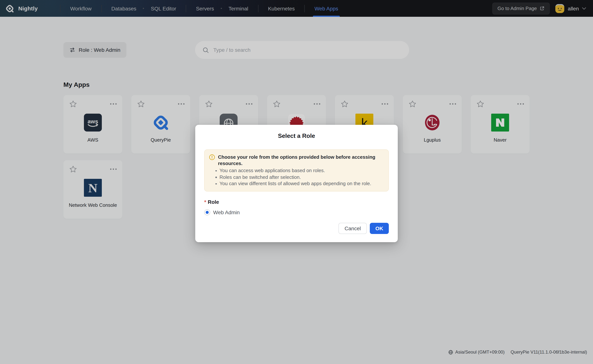 This screenshot has height=364, width=593. What do you see at coordinates (205, 202) in the screenshot?
I see `required-mark: *` at bounding box center [205, 202].